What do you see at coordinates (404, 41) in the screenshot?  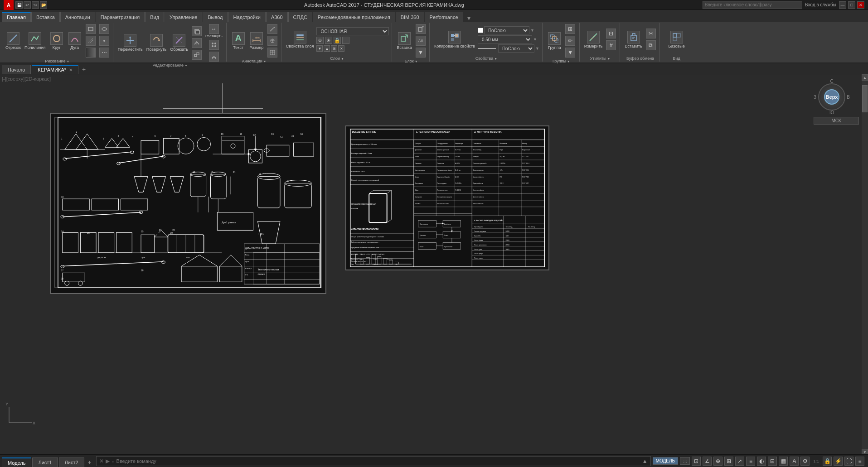 I see `insert-block-btn: Вставка` at bounding box center [404, 41].